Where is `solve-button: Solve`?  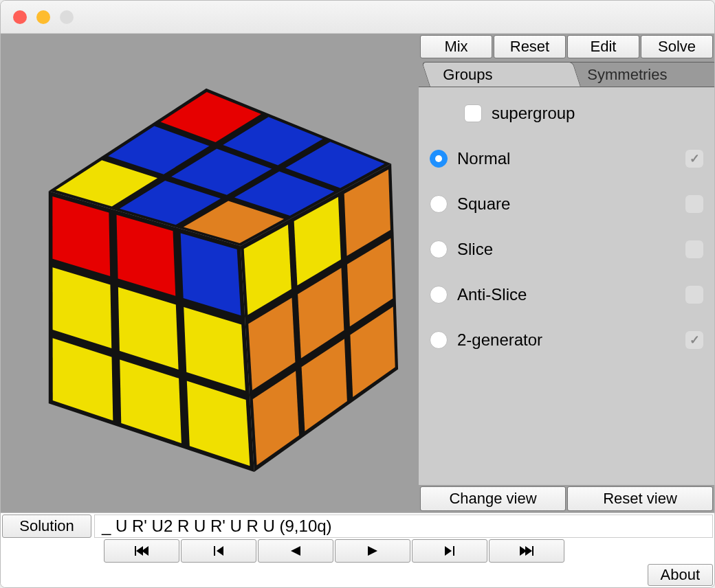 solve-button: Solve is located at coordinates (676, 47).